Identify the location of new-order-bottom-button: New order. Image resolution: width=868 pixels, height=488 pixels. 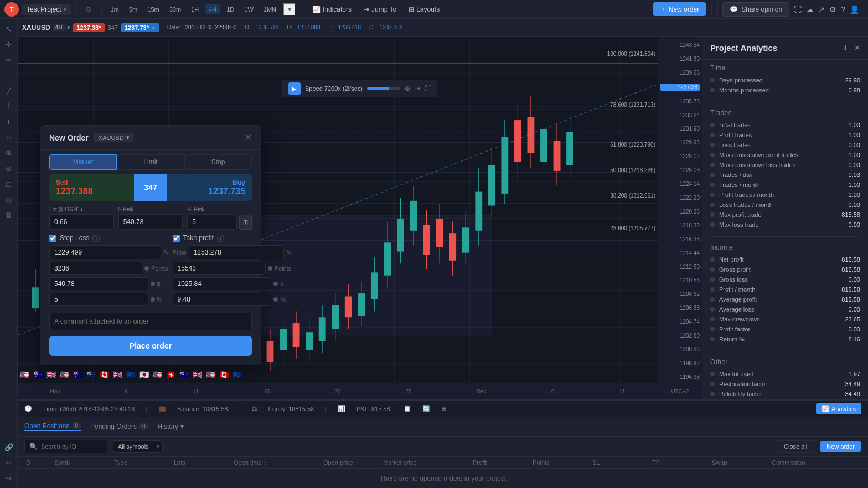
(840, 447).